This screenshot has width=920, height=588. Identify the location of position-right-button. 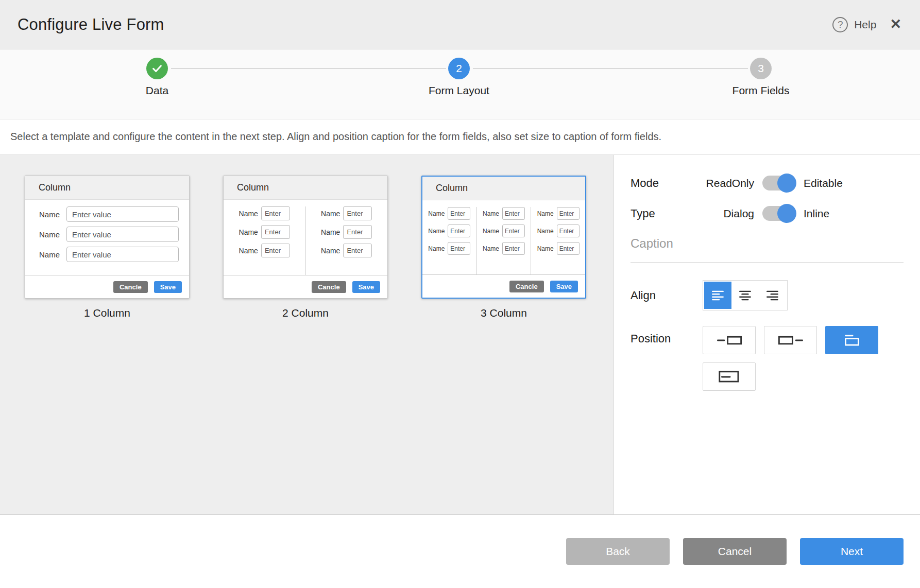
(790, 340).